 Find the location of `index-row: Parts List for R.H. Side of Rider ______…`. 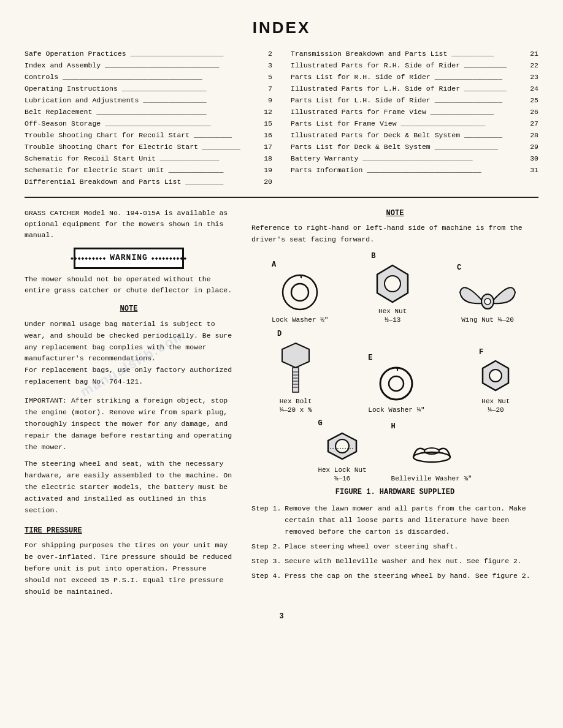

index-row: Parts List for R.H. Side of Rider ______… is located at coordinates (415, 77).